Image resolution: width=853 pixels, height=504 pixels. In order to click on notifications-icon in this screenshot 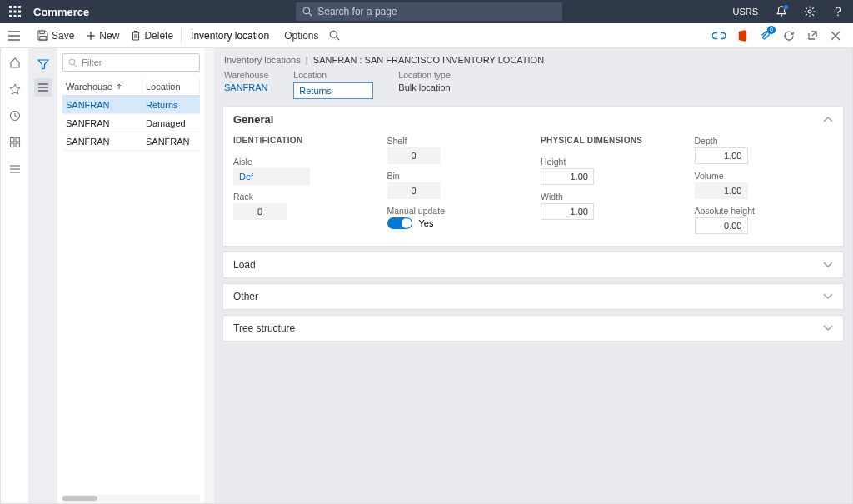, I will do `click(781, 12)`.